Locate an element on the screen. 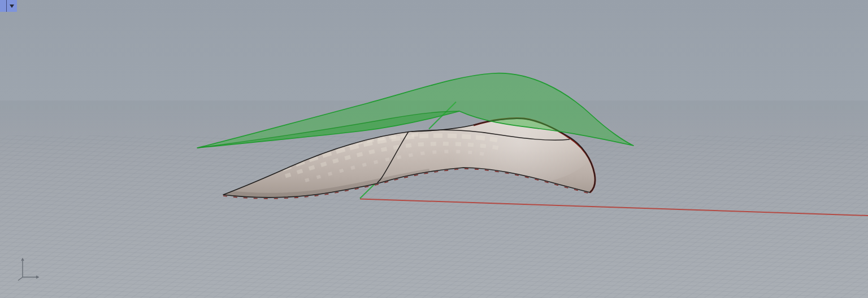 This screenshot has height=298, width=868. viewport-title-menu-button is located at coordinates (11, 6).